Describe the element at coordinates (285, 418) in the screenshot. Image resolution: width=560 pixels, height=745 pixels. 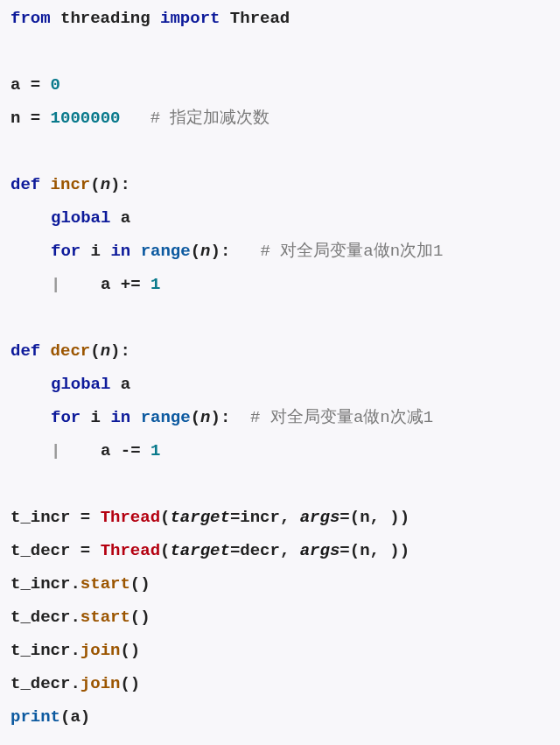
I see `code-line-13: for i in range(n): # 对全局变量a做n次减1` at that location.